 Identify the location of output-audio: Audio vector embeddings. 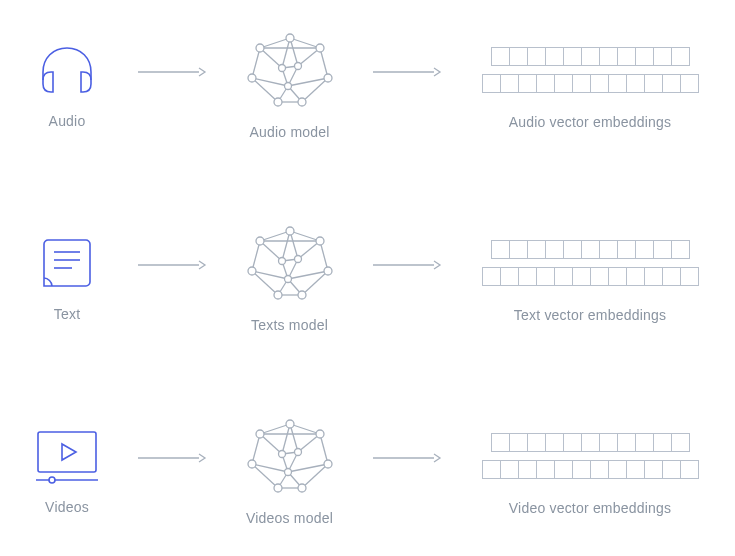
(590, 85).